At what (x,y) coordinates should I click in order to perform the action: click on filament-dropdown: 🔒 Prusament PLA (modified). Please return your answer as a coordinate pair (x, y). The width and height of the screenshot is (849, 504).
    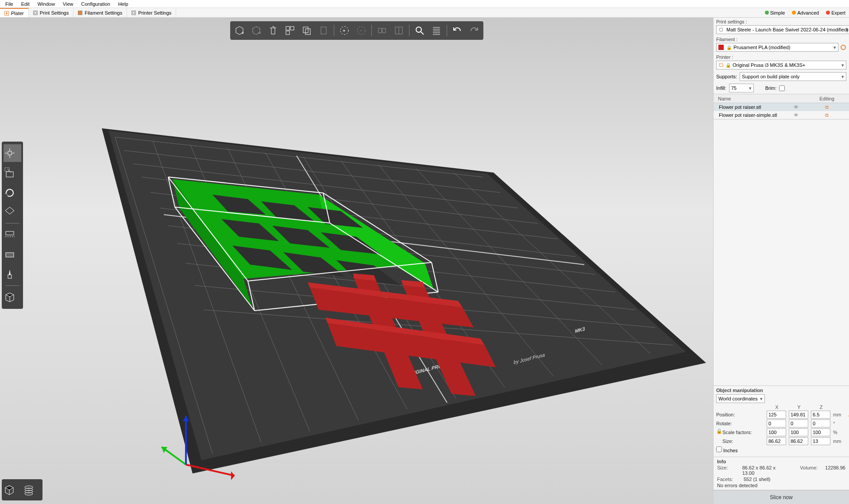
    Looking at the image, I should click on (777, 47).